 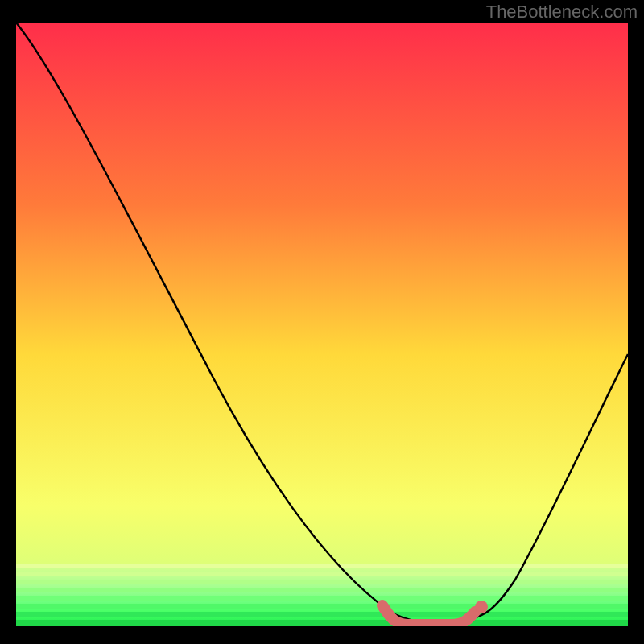 What do you see at coordinates (636, 322) in the screenshot?
I see `frame-right` at bounding box center [636, 322].